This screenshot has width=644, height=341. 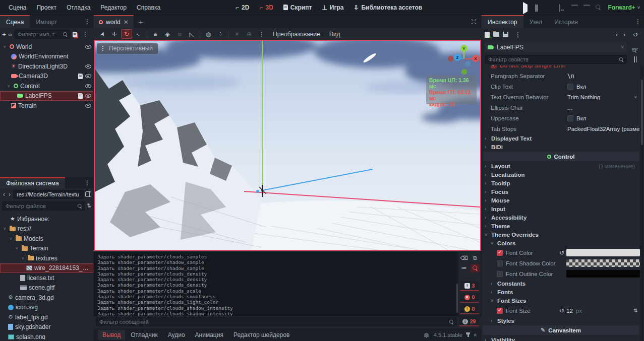 I want to click on font-shadow-color-swatch, so click(x=603, y=263).